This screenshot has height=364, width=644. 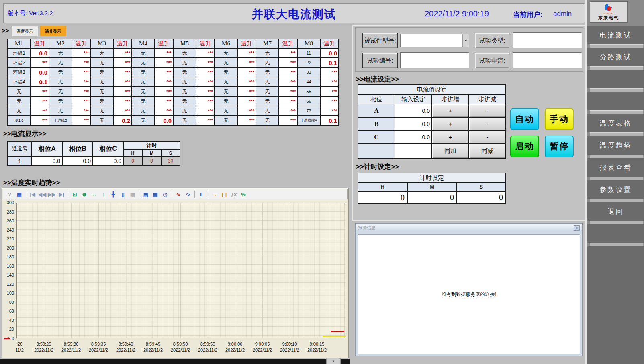 What do you see at coordinates (413, 111) in the screenshot?
I see `phase-a-set-input: 0.0` at bounding box center [413, 111].